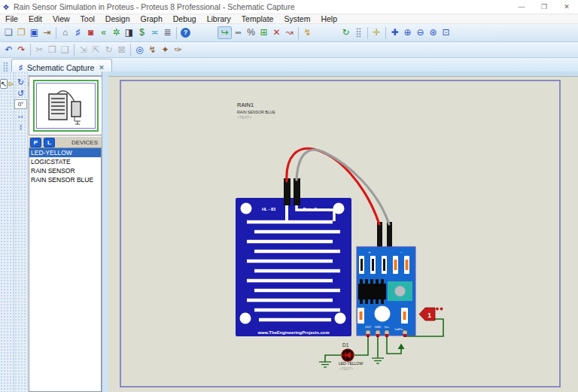  What do you see at coordinates (66, 105) in the screenshot?
I see `overview-sheet-frame` at bounding box center [66, 105].